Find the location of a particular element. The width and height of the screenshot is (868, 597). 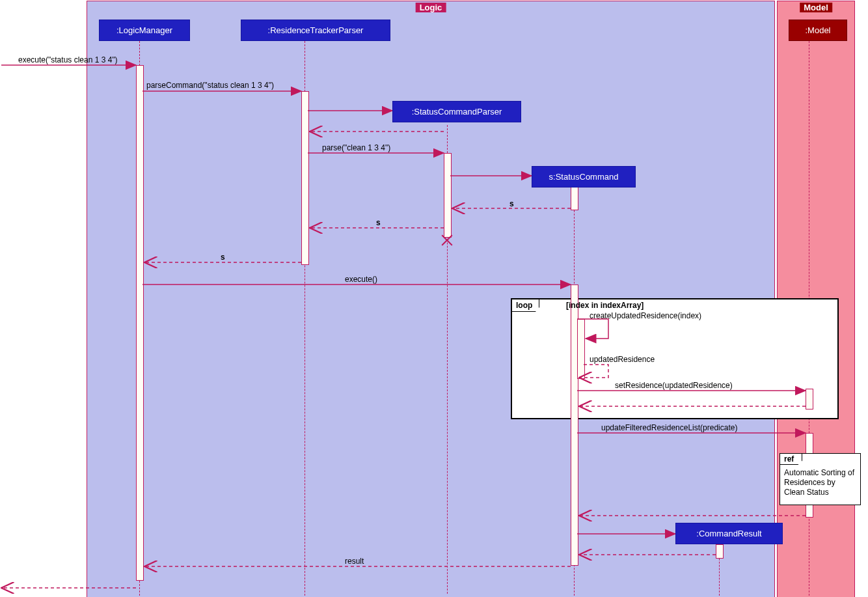

msg-return-s3: s is located at coordinates (223, 257).